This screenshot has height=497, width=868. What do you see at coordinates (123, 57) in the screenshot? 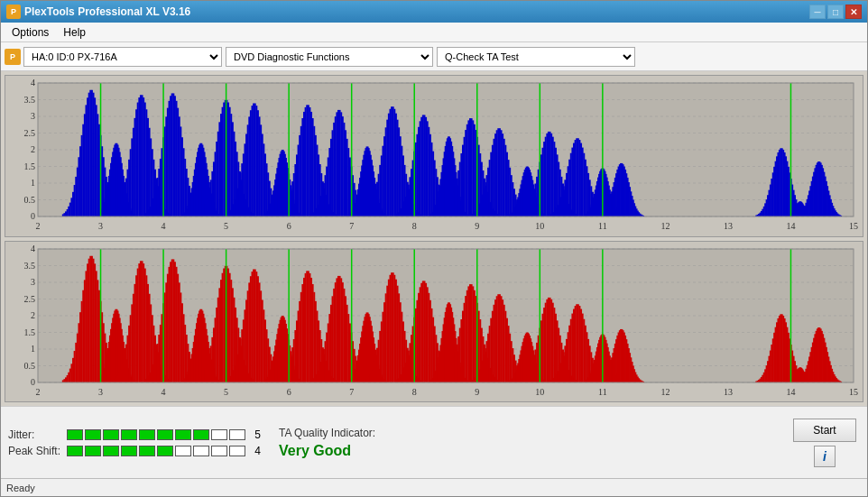
I see `drive-select: HA:0 ID:0 PX-716A` at bounding box center [123, 57].